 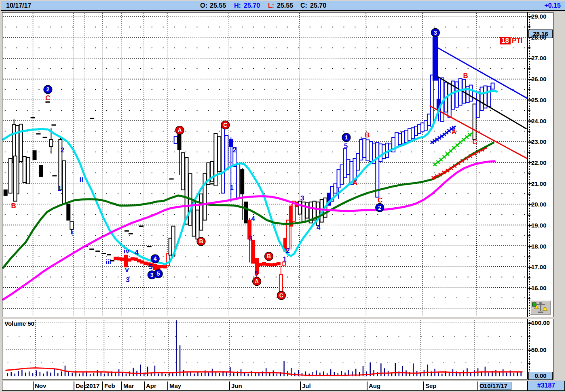 What do you see at coordinates (511, 41) in the screenshot?
I see `pti-indicator: 18PTI` at bounding box center [511, 41].